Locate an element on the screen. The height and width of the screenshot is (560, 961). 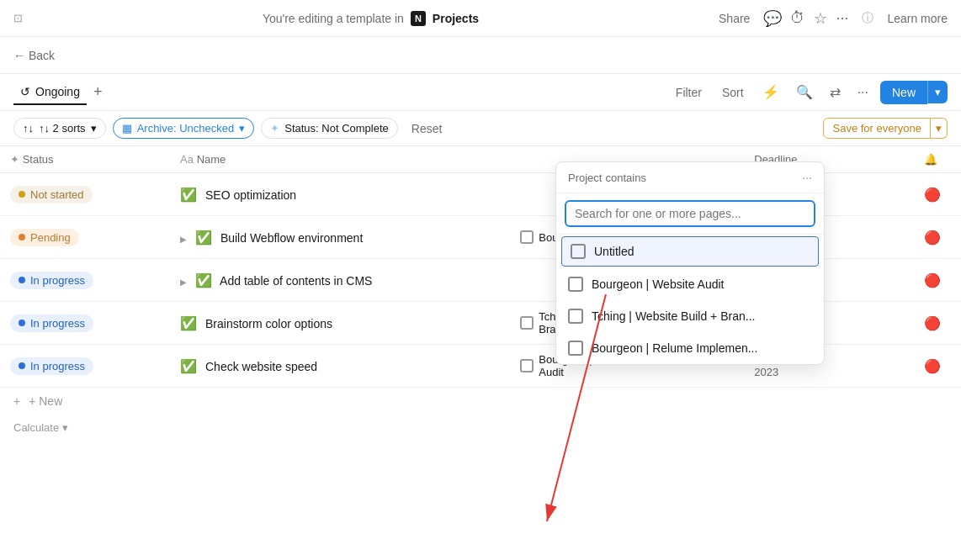
info-icon: ⓘ is located at coordinates (868, 18).